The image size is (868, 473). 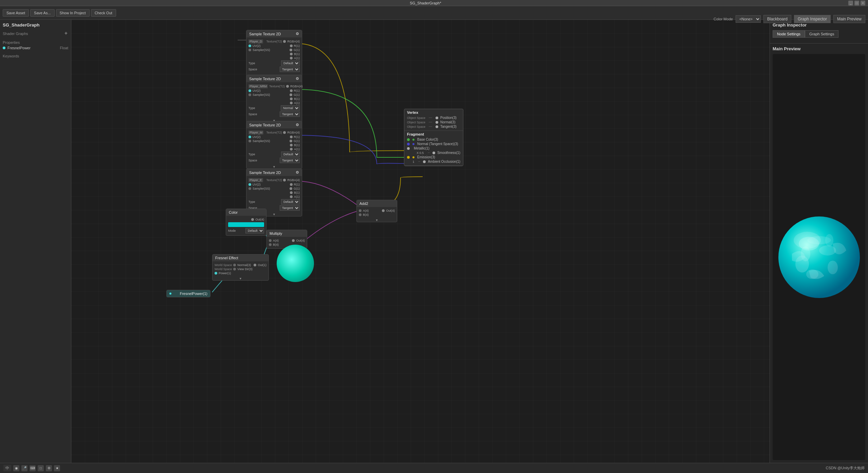 I want to click on fresnel-out-port, so click(x=255, y=265).